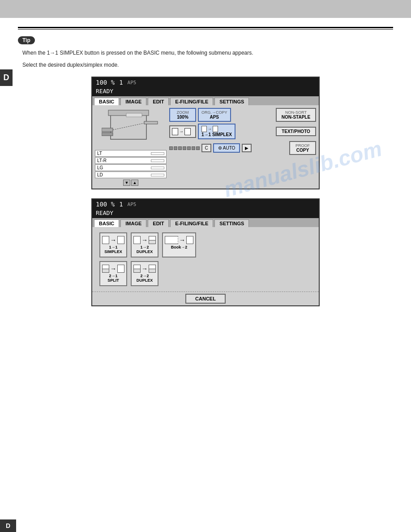 This screenshot has height=532, width=411. Describe the element at coordinates (206, 214) in the screenshot. I see `screen2-ready: READY` at that location.